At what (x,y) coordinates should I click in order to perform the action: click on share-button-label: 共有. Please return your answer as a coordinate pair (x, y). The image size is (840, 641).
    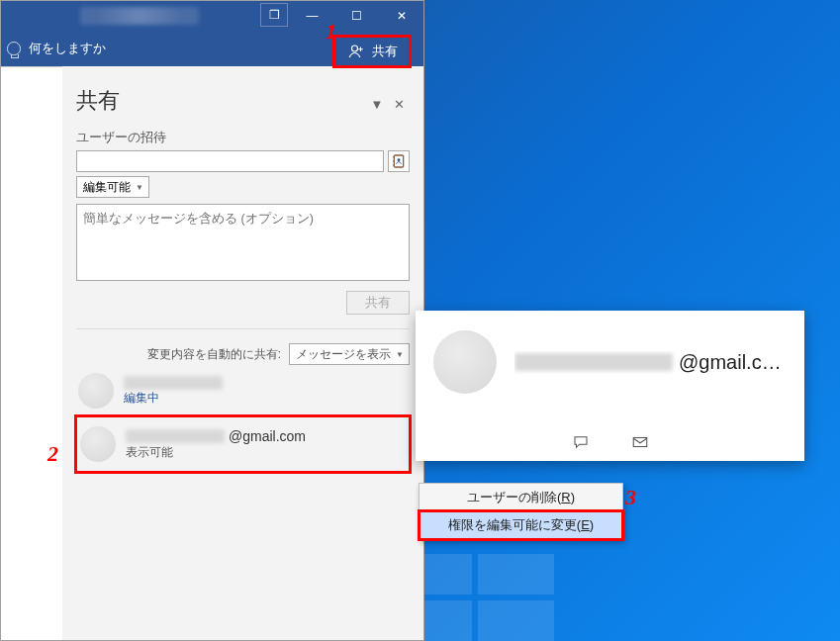
    Looking at the image, I should click on (385, 51).